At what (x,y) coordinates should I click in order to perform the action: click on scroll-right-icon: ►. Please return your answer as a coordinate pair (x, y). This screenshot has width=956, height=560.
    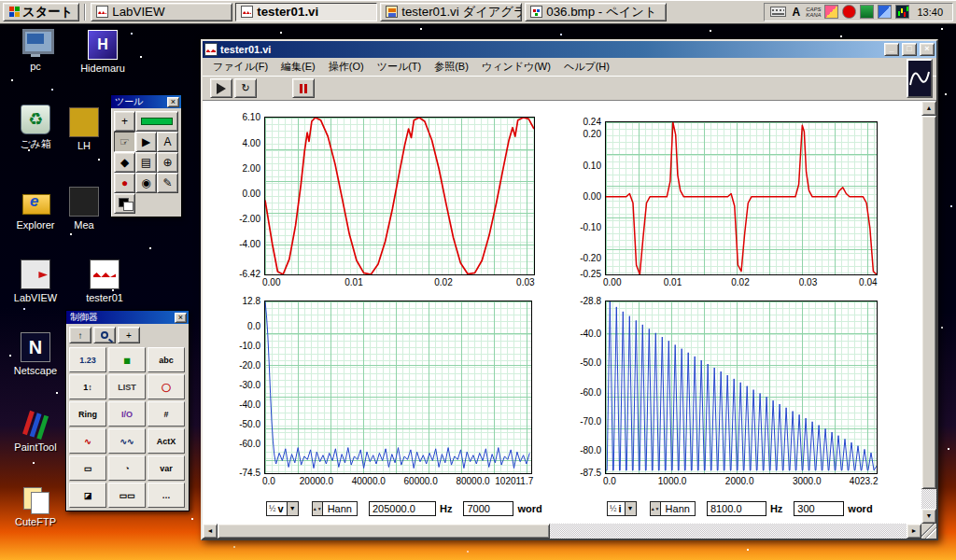
    Looking at the image, I should click on (914, 531).